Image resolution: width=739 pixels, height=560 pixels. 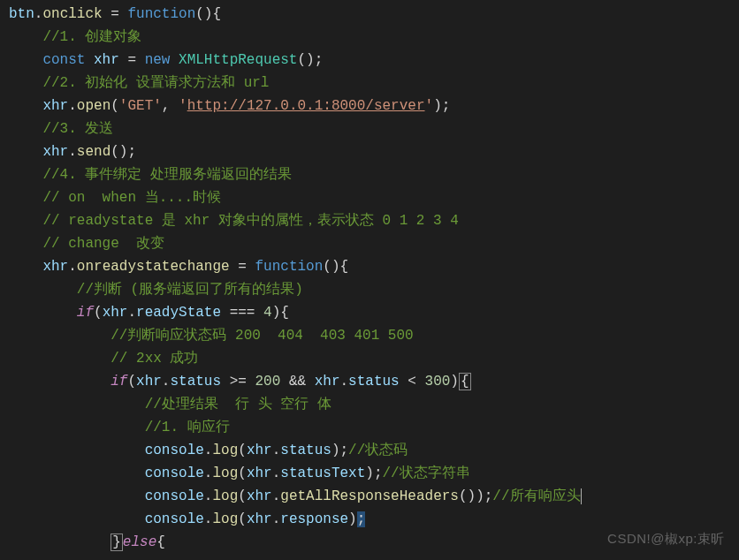 I want to click on code-token: // on when 当....时候, so click(x=132, y=198).